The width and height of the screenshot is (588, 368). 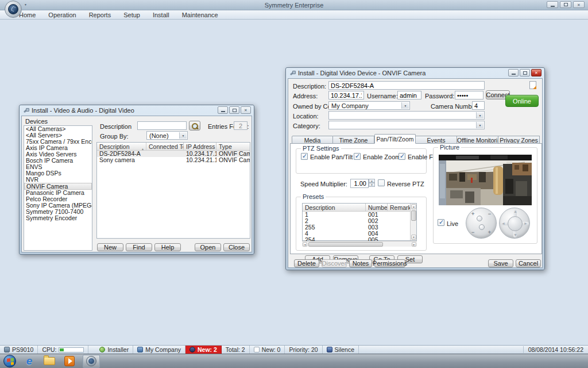 I want to click on presets-grid: Description Number Remarks 1 001 2 002, so click(x=359, y=222).